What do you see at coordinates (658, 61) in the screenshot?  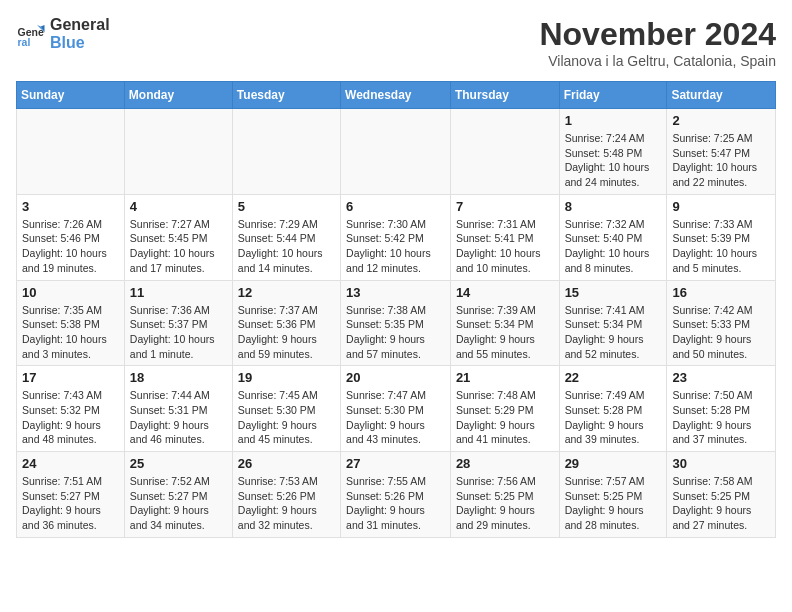 I see `location-subtitle: Vilanova i la Geltru, Catalonia, Spain` at bounding box center [658, 61].